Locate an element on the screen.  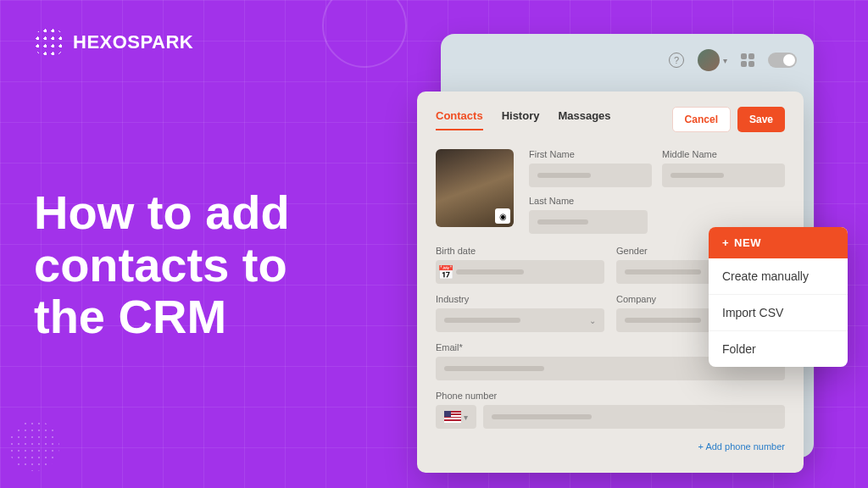
add-phone-link: + Add phone number is located at coordinates (610, 446).